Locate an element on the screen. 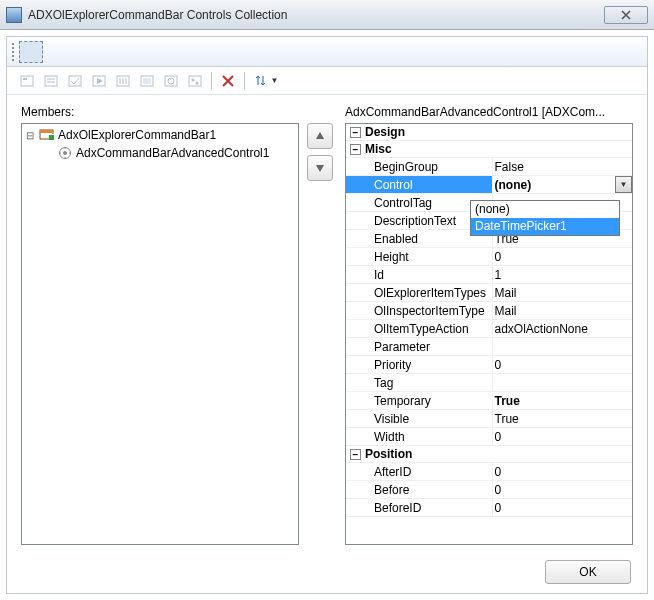  property-row: Width0 is located at coordinates (489, 437).